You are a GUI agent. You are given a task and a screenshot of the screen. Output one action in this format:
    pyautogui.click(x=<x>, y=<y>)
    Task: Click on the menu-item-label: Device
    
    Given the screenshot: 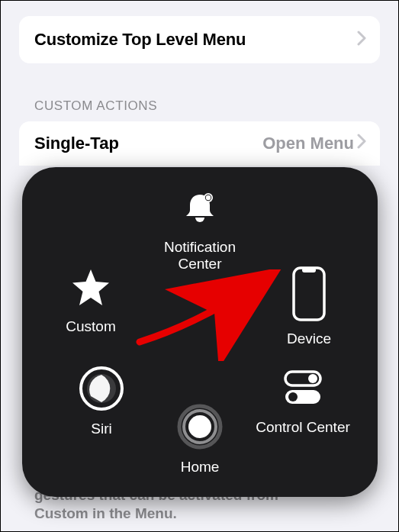 What is the action you would take?
    pyautogui.click(x=309, y=339)
    